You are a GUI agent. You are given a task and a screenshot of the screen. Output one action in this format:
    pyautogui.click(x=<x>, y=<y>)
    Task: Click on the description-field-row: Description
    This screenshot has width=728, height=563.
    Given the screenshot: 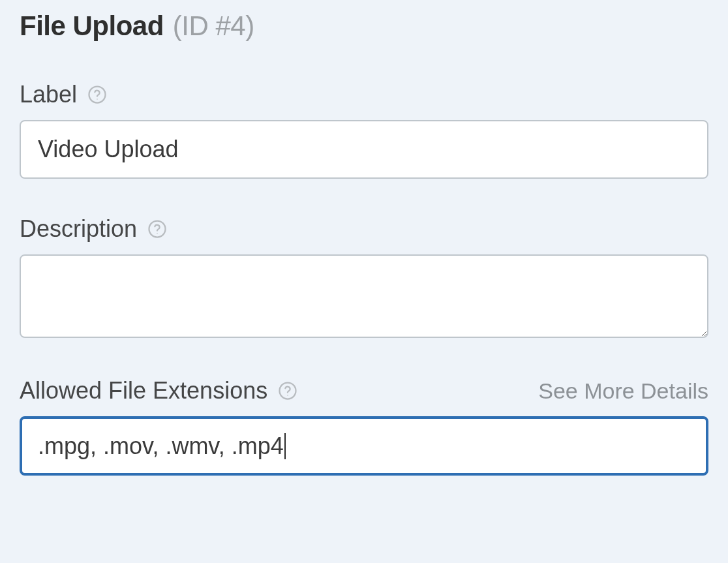 What is the action you would take?
    pyautogui.click(x=364, y=229)
    